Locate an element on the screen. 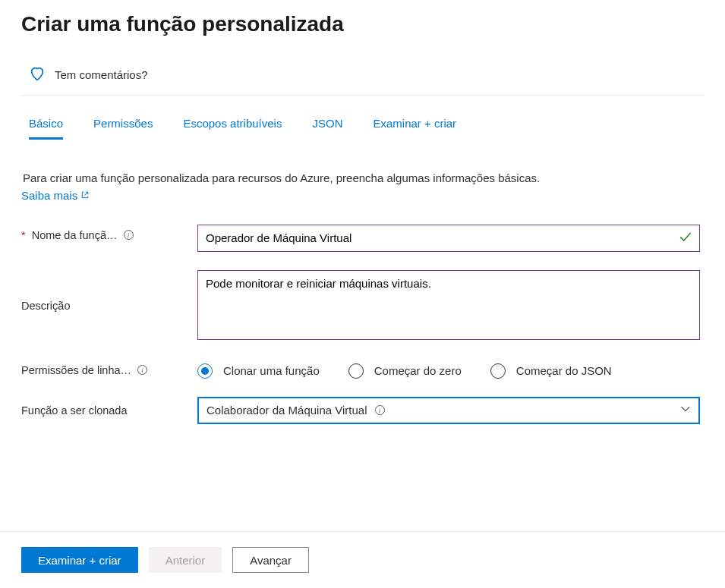  external-link-icon is located at coordinates (85, 196).